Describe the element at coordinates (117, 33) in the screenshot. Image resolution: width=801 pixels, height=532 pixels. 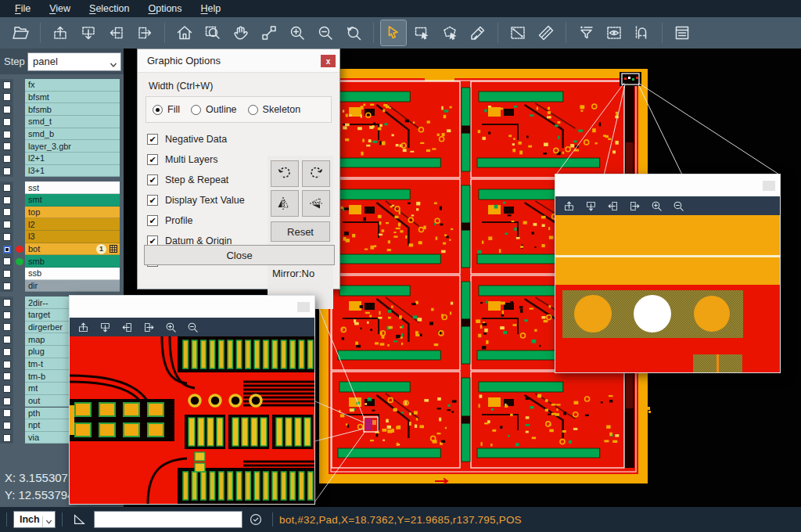
I see `view-left-icon` at that location.